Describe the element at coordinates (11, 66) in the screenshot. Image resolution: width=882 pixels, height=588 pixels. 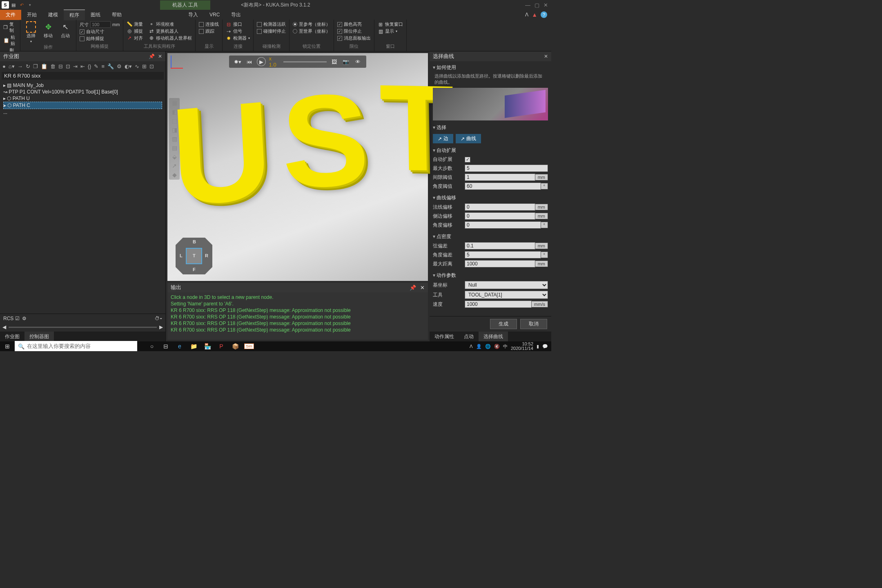
I see `tb-home-icon: ⌂▾` at that location.